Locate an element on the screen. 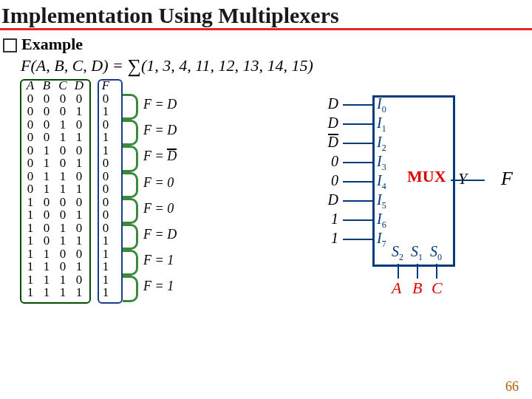 The image size is (532, 399). col-f: F is located at coordinates (100, 86).